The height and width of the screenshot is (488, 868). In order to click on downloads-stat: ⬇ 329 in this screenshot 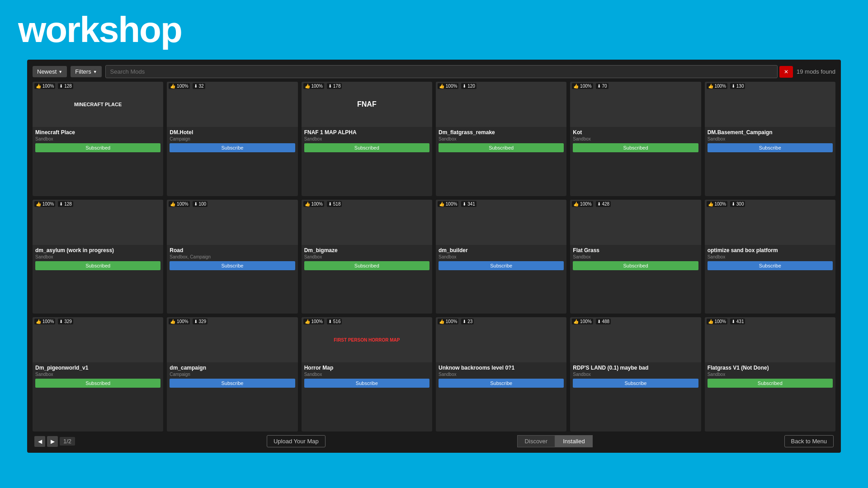, I will do `click(200, 322)`.